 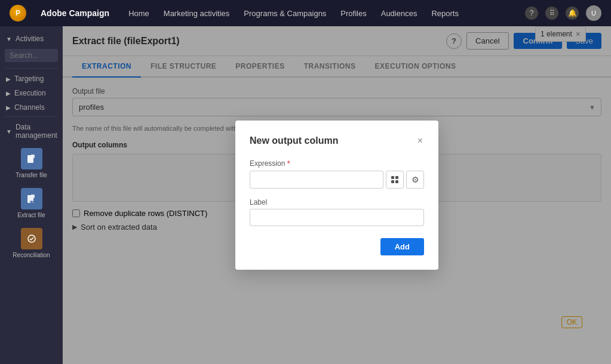 I want to click on sidebar: ▼ Activities ▶ Targeting ▶ Execution ▶ C…, so click(x=31, y=195).